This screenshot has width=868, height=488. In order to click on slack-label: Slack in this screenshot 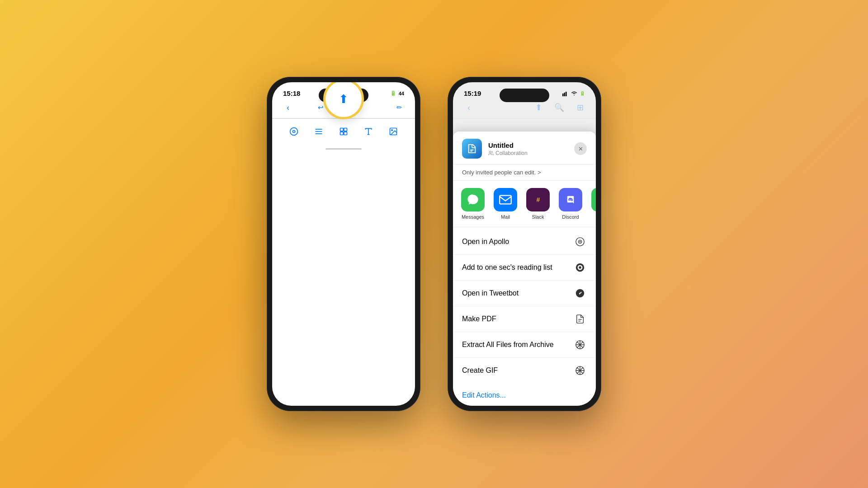, I will do `click(538, 217)`.